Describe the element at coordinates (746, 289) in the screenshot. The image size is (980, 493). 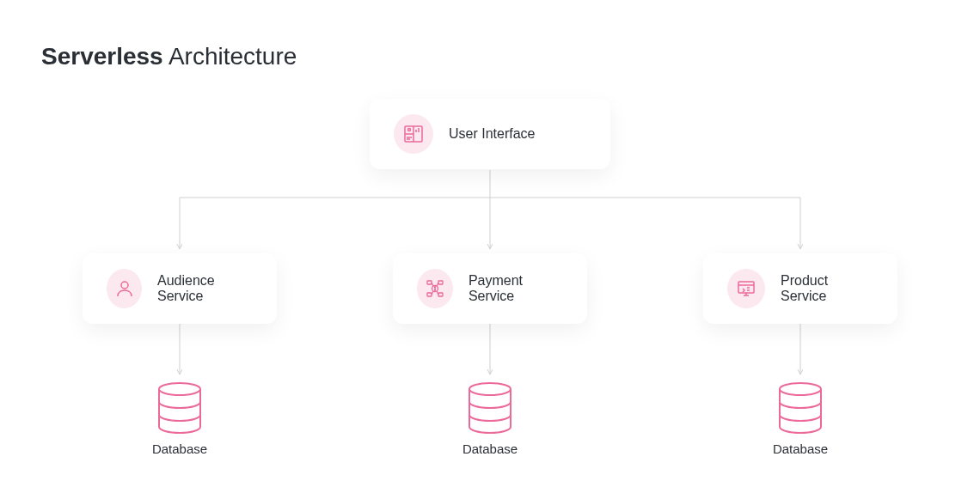
I see `product-icon` at that location.